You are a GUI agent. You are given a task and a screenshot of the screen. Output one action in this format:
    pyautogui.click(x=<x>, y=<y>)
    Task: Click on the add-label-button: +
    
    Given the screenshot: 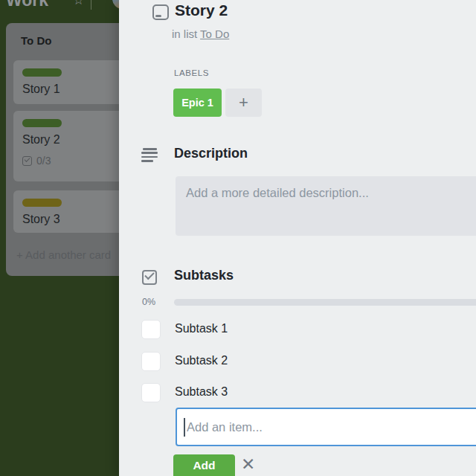 What is the action you would take?
    pyautogui.click(x=244, y=103)
    